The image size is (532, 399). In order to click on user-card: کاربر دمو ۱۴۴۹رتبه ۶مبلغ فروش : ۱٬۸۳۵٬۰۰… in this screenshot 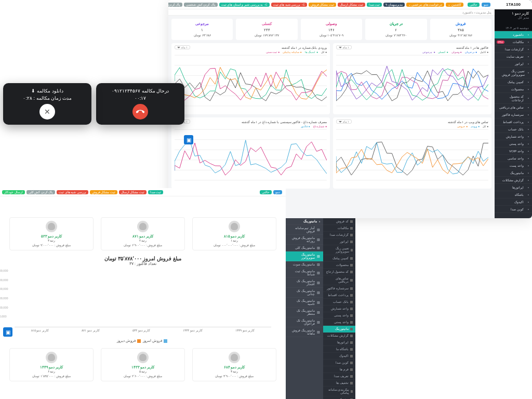, I will do `click(51, 365)`.